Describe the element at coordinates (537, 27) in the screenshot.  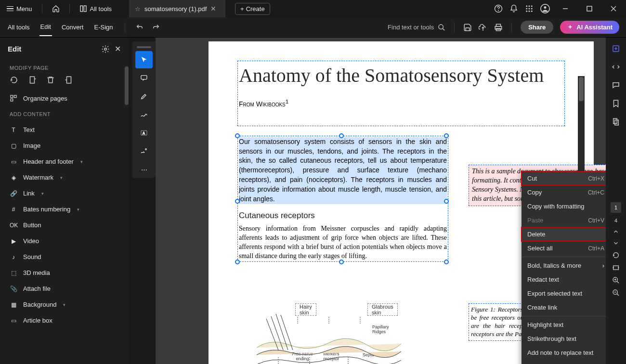
I see `share-button: Share` at that location.